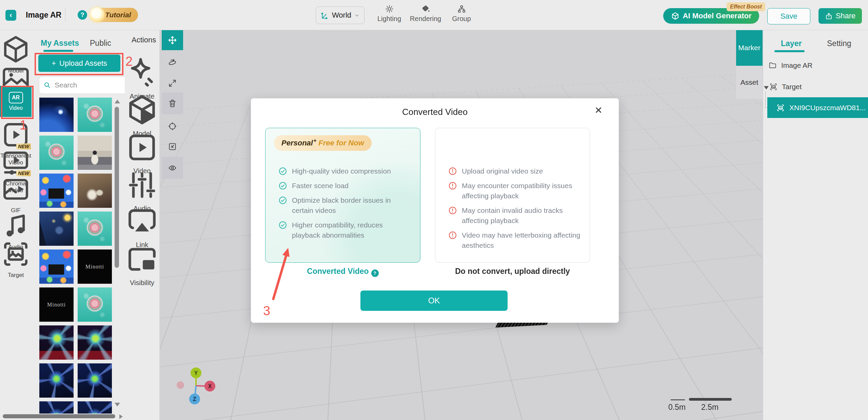 This screenshot has width=868, height=420. I want to click on tutorial-button: Tutorial, so click(115, 15).